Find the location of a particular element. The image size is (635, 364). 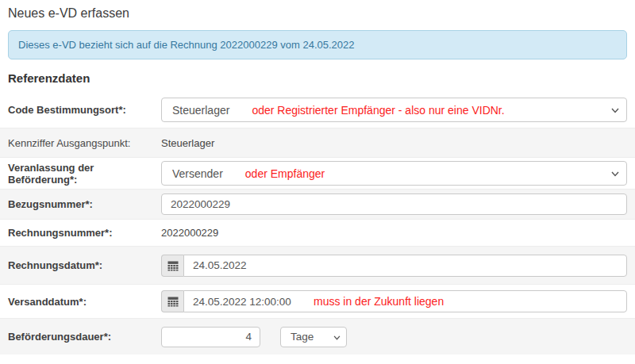

befoerderungsdauer-unit-select: Tage is located at coordinates (314, 337).